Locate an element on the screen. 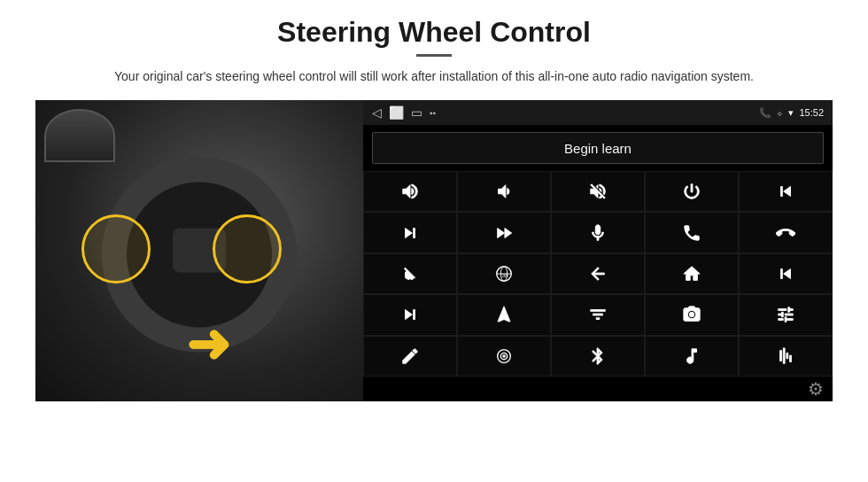  music-button is located at coordinates (692, 356).